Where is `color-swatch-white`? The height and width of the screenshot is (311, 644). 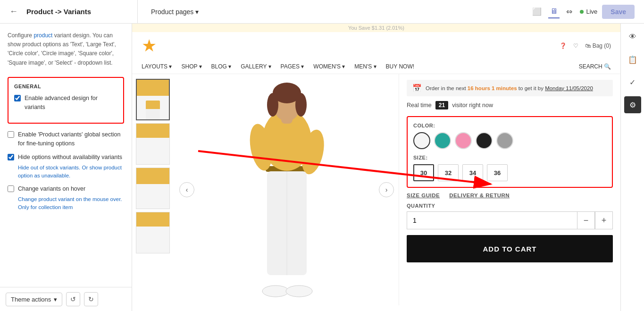
color-swatch-white is located at coordinates (422, 141).